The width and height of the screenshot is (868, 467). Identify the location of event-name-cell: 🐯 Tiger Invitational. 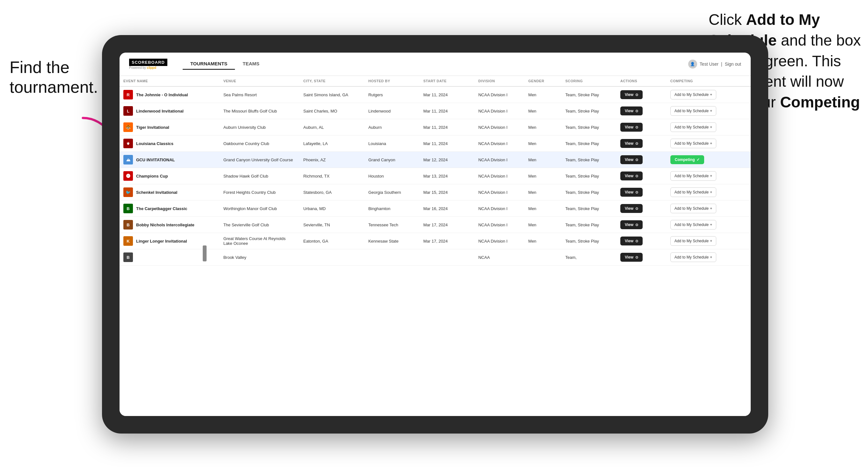
(169, 127).